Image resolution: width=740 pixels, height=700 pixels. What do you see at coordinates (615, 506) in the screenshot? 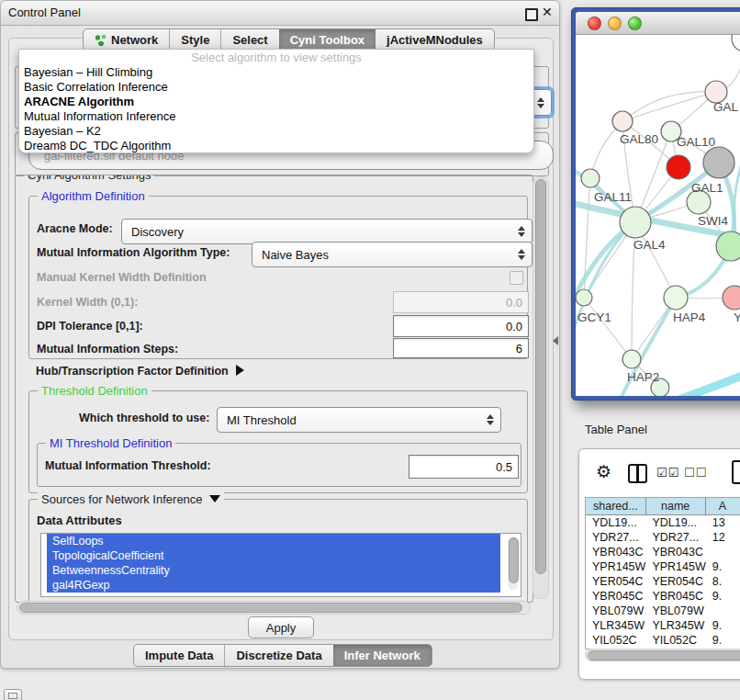
I see `column-header-shared: shared...` at bounding box center [615, 506].